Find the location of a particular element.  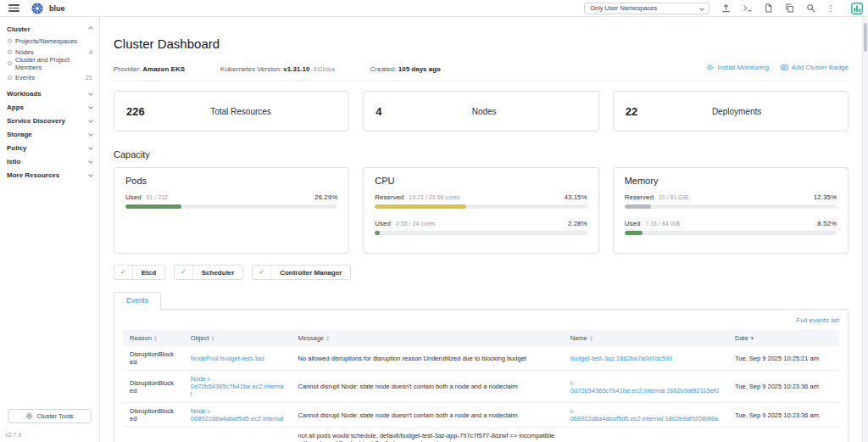

gear-icon is located at coordinates (710, 68).